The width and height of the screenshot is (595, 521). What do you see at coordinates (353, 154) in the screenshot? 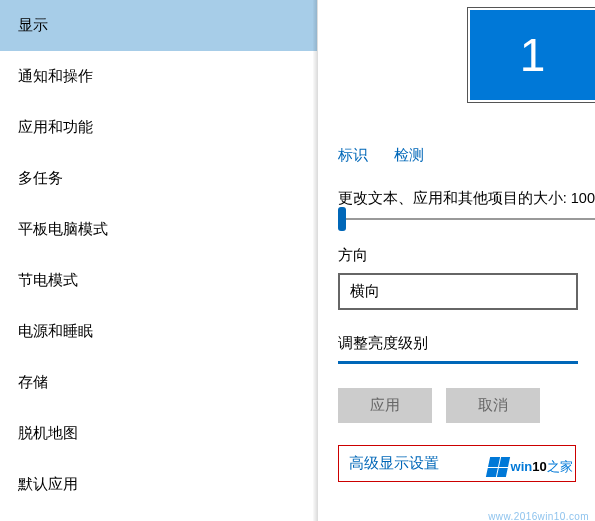
I see `identify-link: 标识` at bounding box center [353, 154].